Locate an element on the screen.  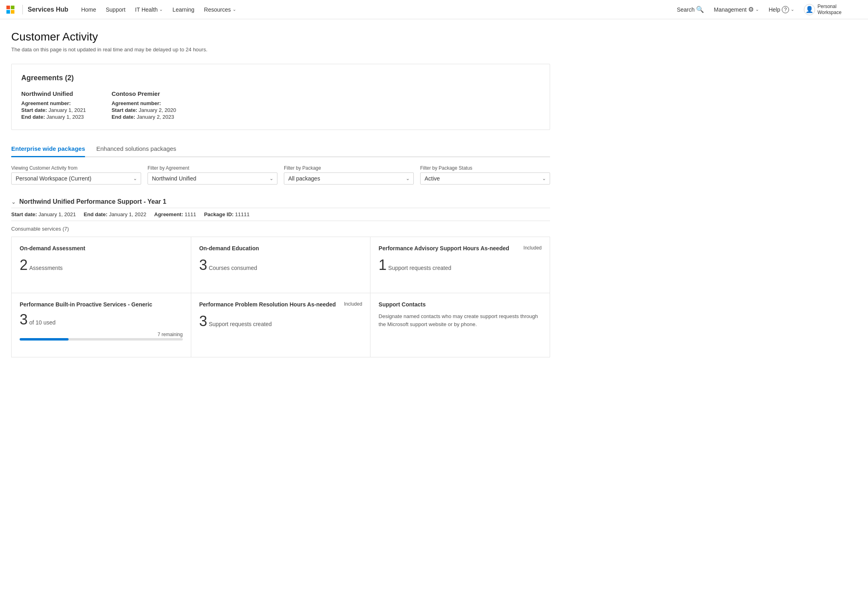
microsoft-logo is located at coordinates (10, 10).